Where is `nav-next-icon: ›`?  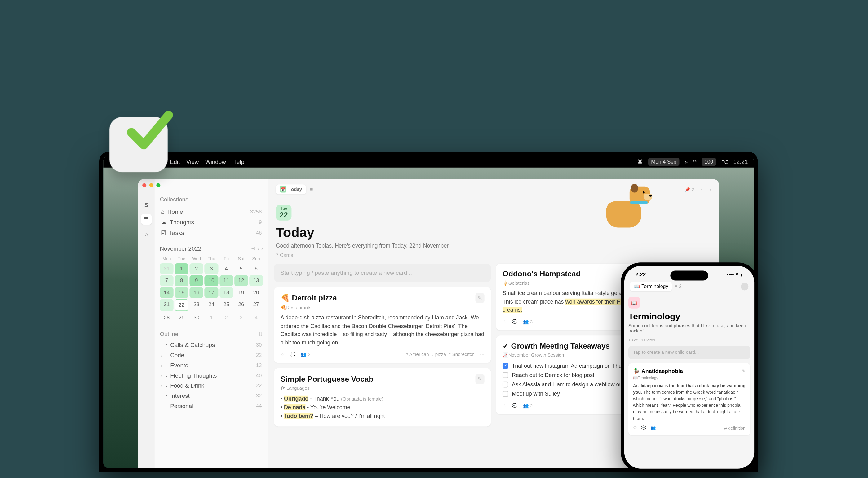
nav-next-icon: › is located at coordinates (710, 190).